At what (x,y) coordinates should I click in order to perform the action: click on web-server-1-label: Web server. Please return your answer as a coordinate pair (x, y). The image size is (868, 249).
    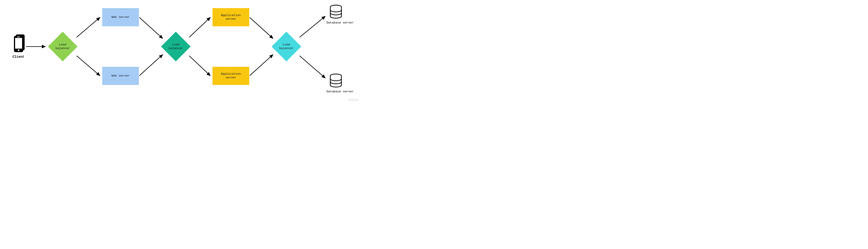
    Looking at the image, I should click on (121, 18).